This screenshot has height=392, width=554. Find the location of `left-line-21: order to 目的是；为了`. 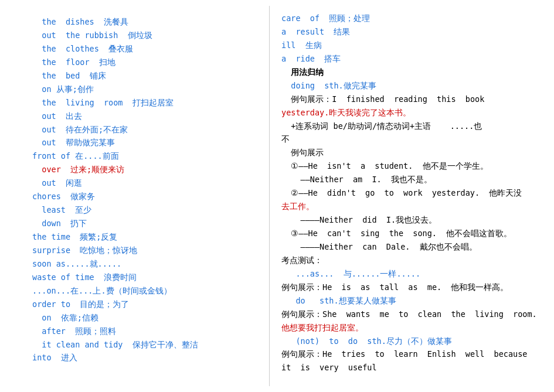

left-line-21: order to 目的是；为了 is located at coordinates (147, 305).